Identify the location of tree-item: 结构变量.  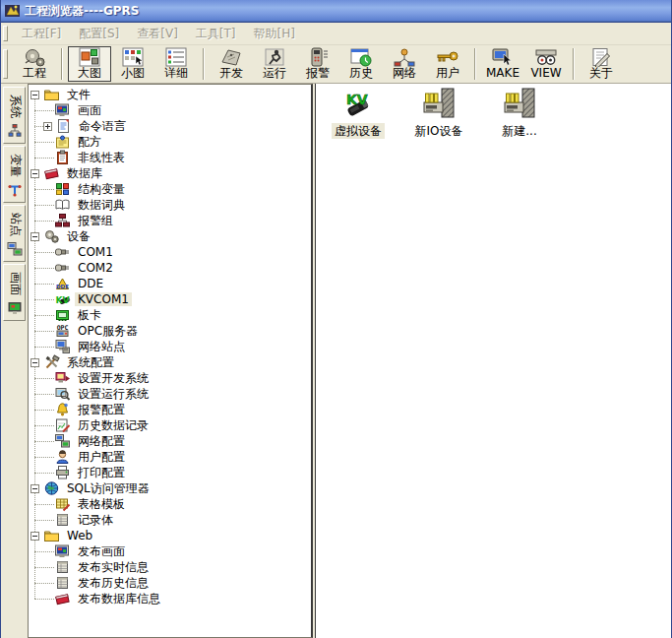
(169, 189).